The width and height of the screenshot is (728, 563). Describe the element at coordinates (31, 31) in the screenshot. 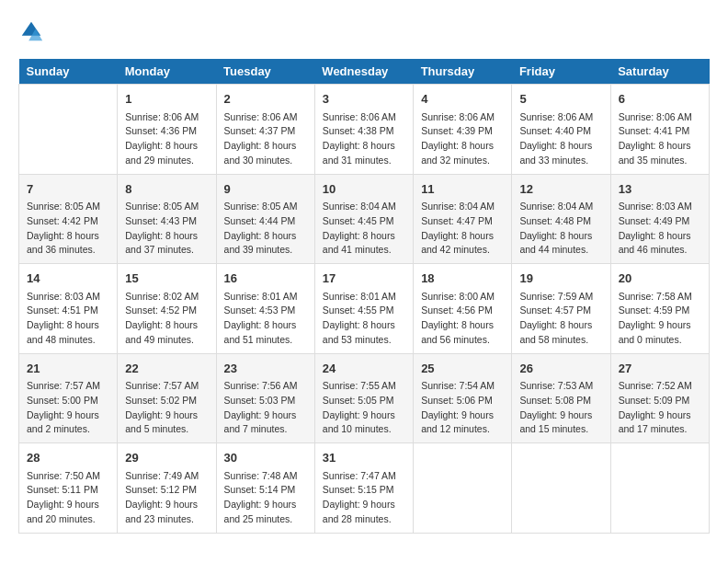

I see `logo-icon` at that location.